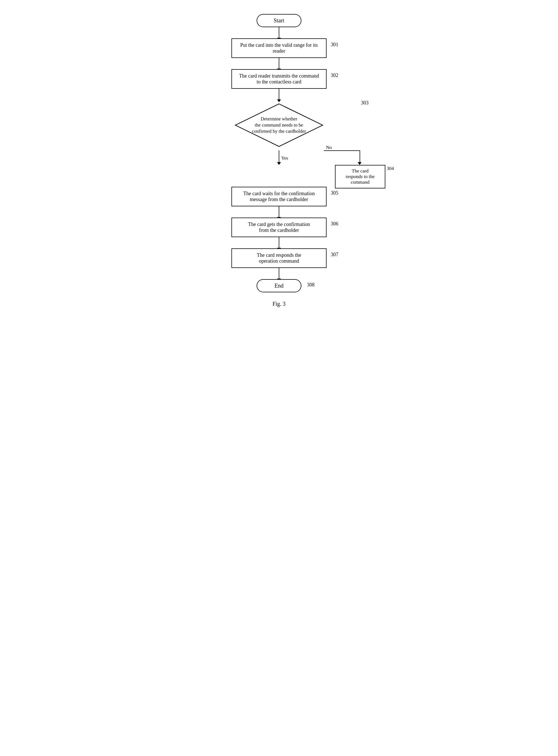 The image size is (558, 756). Describe the element at coordinates (390, 168) in the screenshot. I see `ref-304: 304` at that location.